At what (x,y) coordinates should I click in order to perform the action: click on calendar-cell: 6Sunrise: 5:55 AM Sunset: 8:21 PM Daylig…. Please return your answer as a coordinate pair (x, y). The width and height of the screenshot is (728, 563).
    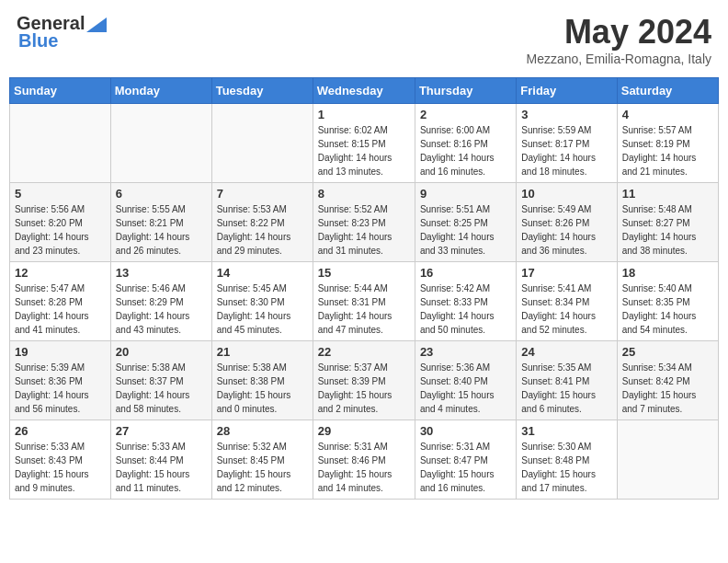
    Looking at the image, I should click on (161, 223).